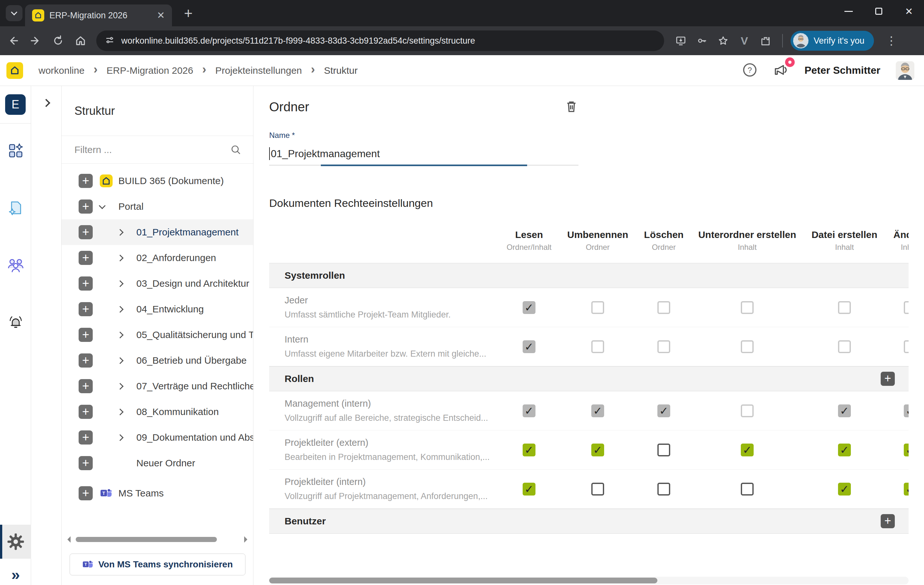 The height and width of the screenshot is (585, 924). Describe the element at coordinates (46, 103) in the screenshot. I see `expand-panel-icon` at that location.